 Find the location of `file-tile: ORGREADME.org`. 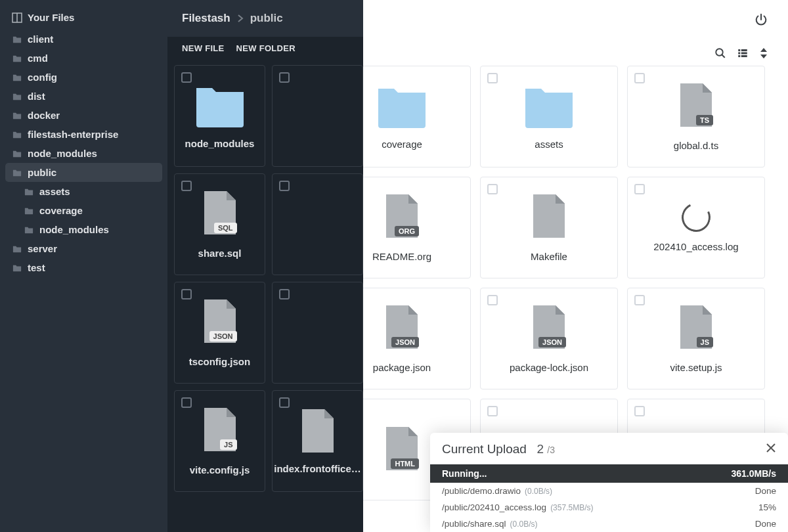

file-tile: ORGREADME.org is located at coordinates (417, 227).